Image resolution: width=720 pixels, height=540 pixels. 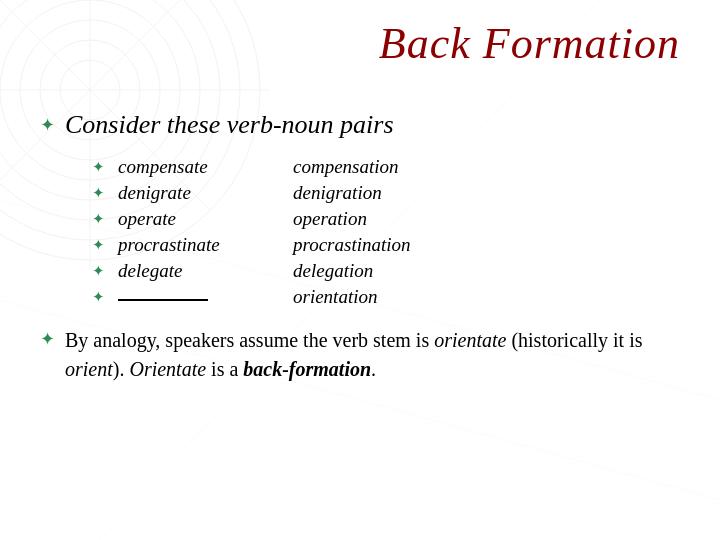 I want to click on pair-noun-2: denigration, so click(x=338, y=193).